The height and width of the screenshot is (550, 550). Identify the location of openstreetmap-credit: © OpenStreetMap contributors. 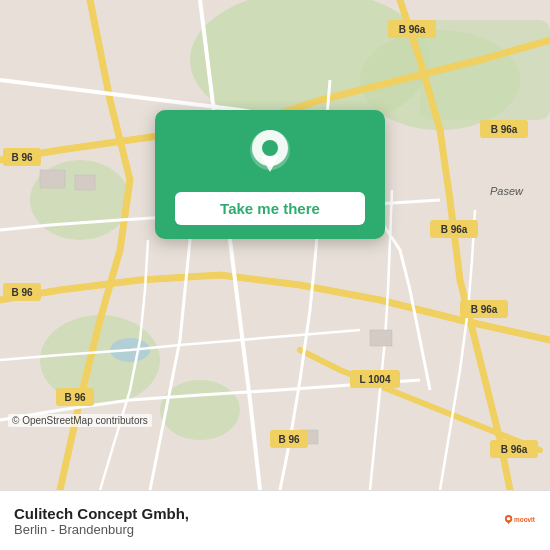
(80, 420).